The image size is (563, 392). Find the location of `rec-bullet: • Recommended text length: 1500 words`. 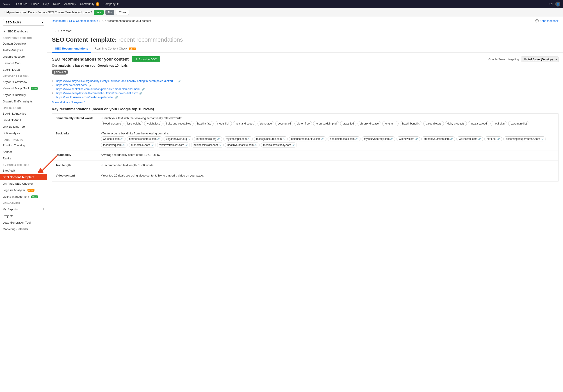

rec-bullet: • Recommended text length: 1500 words is located at coordinates (328, 165).